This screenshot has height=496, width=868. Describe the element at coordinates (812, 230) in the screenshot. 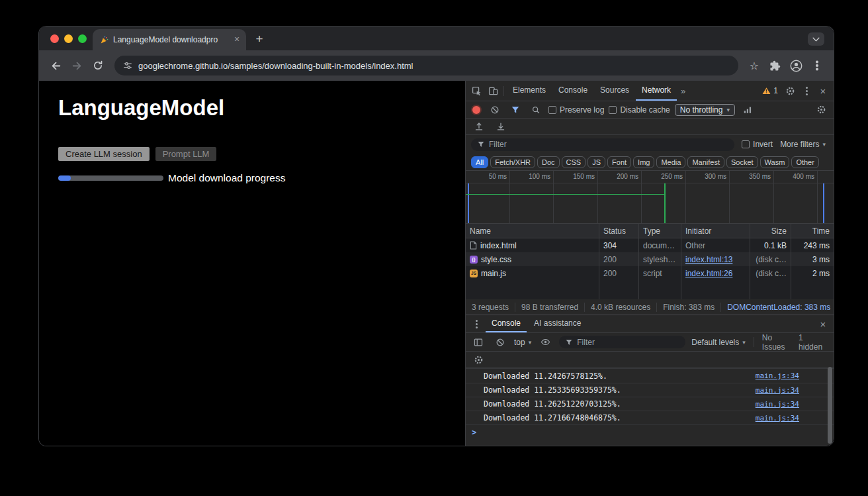

I see `column-header-time: Time` at that location.